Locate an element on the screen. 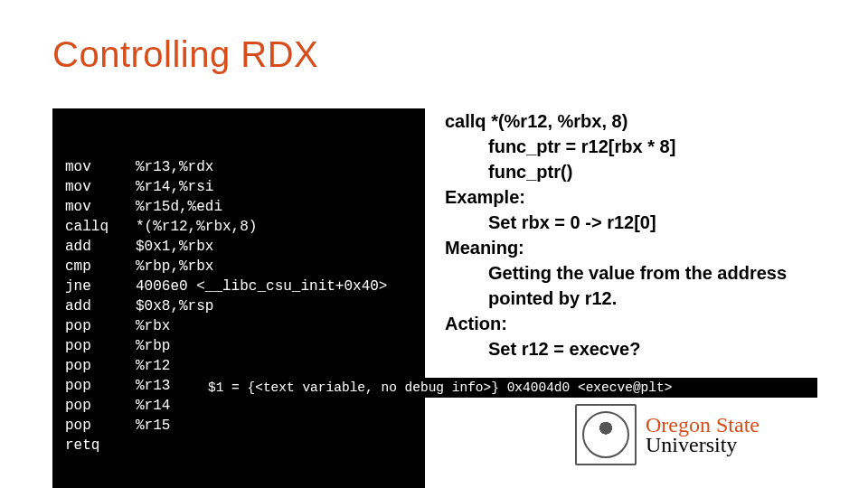 This screenshot has height=488, width=868. asm-op: cmp is located at coordinates (100, 267).